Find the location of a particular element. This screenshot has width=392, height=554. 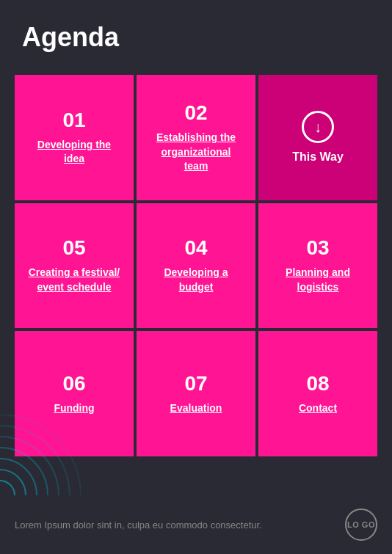

grid-cell-07: 07 Evaluation is located at coordinates (196, 393).